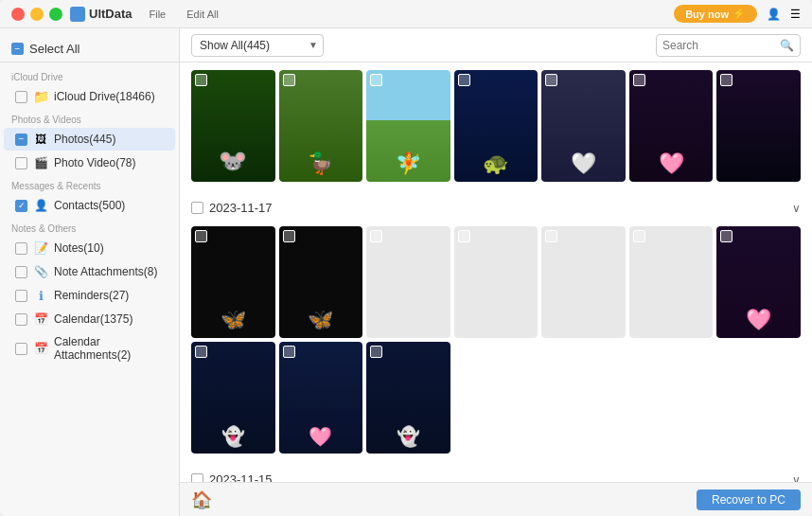  What do you see at coordinates (41, 163) in the screenshot?
I see `photo-video-icon: 🎬` at bounding box center [41, 163].